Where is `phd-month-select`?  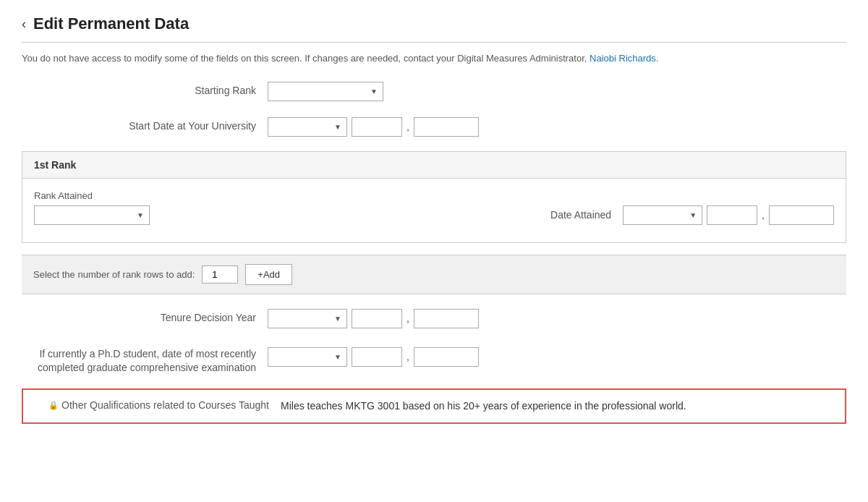
phd-month-select is located at coordinates (307, 357).